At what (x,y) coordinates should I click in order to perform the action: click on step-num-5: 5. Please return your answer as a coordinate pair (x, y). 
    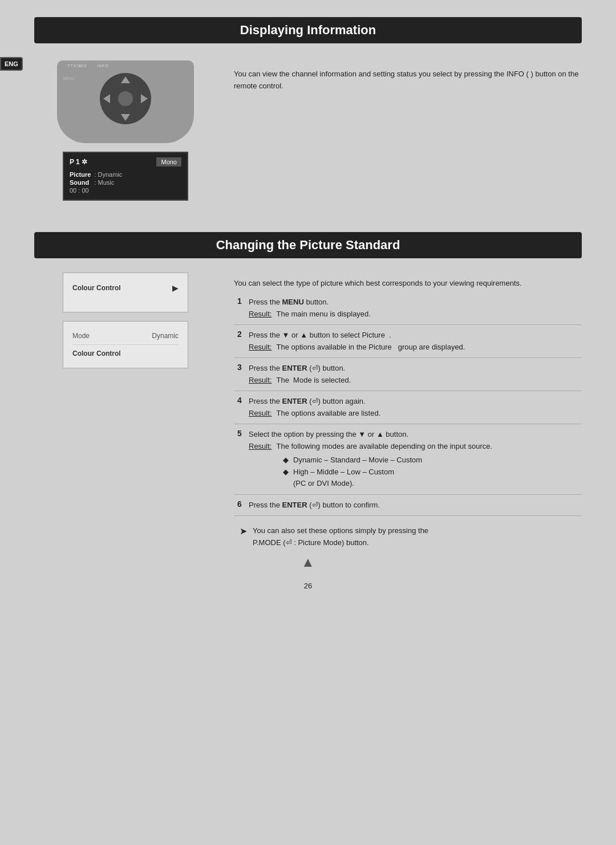
    Looking at the image, I should click on (240, 460).